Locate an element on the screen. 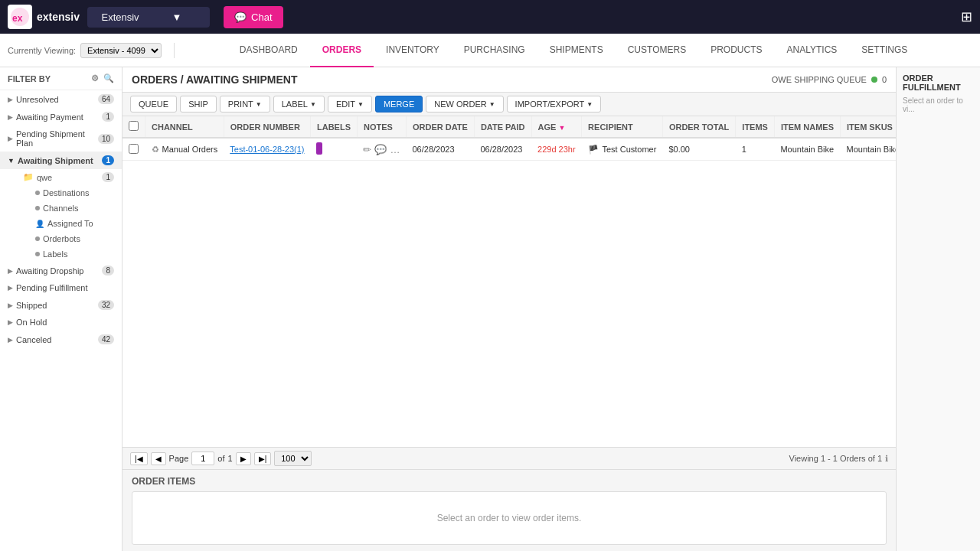 The height and width of the screenshot is (551, 980). col-order-date: ORDER DATE is located at coordinates (439, 127).